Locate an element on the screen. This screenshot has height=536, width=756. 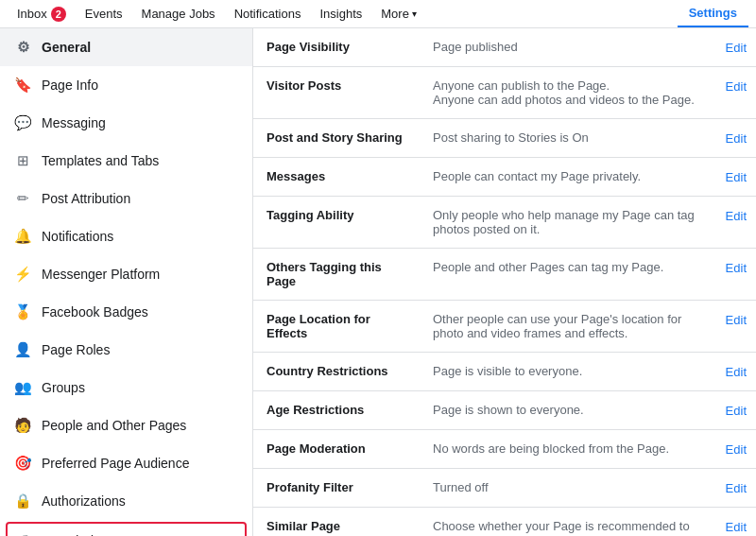
inbox-nav-item: Inbox 2 is located at coordinates (42, 13).